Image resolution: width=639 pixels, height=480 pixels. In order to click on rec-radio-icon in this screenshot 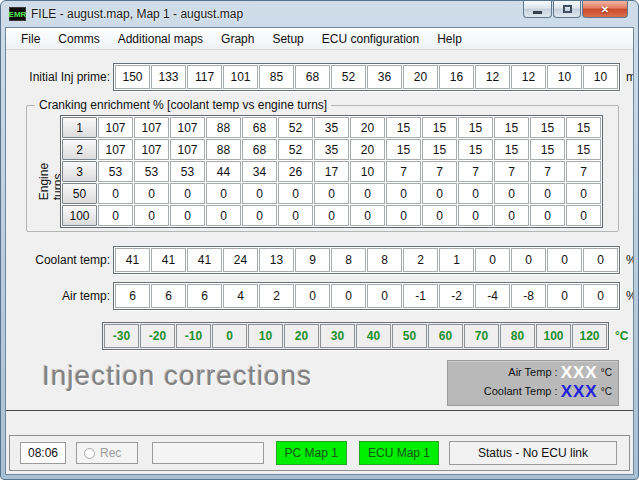, I will do `click(90, 454)`.